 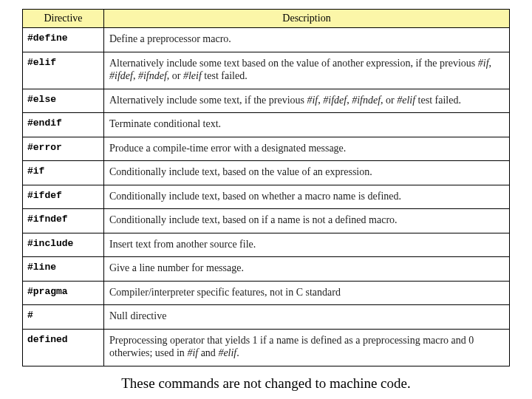 What do you see at coordinates (64, 269) in the screenshot?
I see `directive-cell: #line` at bounding box center [64, 269].